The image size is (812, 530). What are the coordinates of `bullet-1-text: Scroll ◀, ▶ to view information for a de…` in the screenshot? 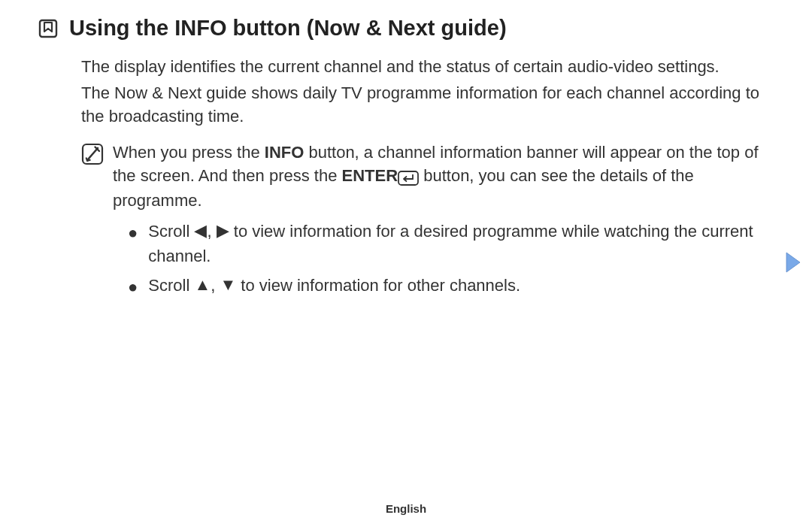 It's located at (462, 244).